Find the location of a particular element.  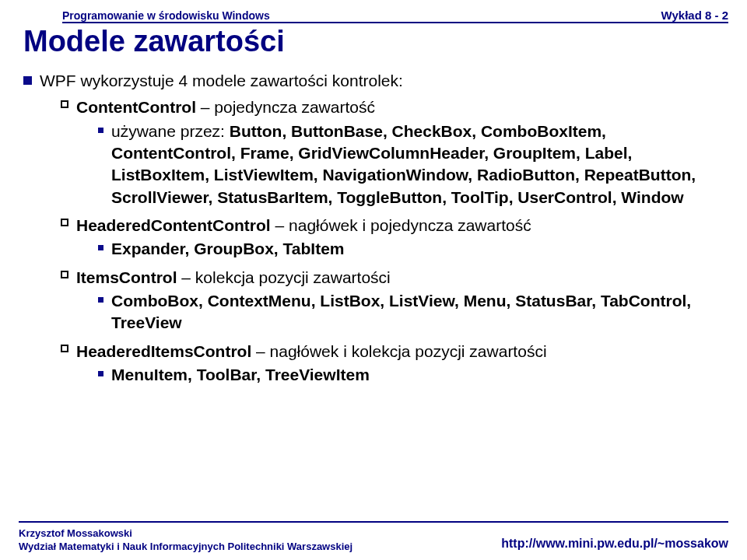

course-title: Programowanie w środowisku Windows is located at coordinates (167, 16).